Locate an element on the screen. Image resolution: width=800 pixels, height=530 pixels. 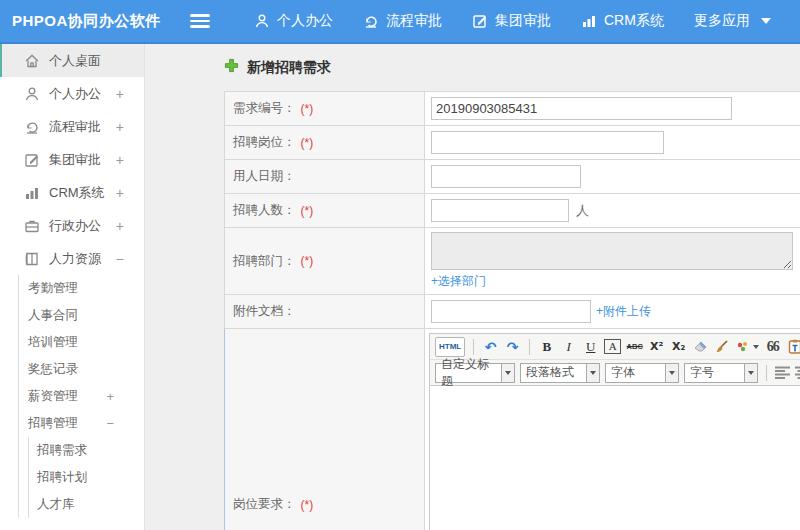
sidebar-item-group-approval: 集团审批 + is located at coordinates (72, 160).